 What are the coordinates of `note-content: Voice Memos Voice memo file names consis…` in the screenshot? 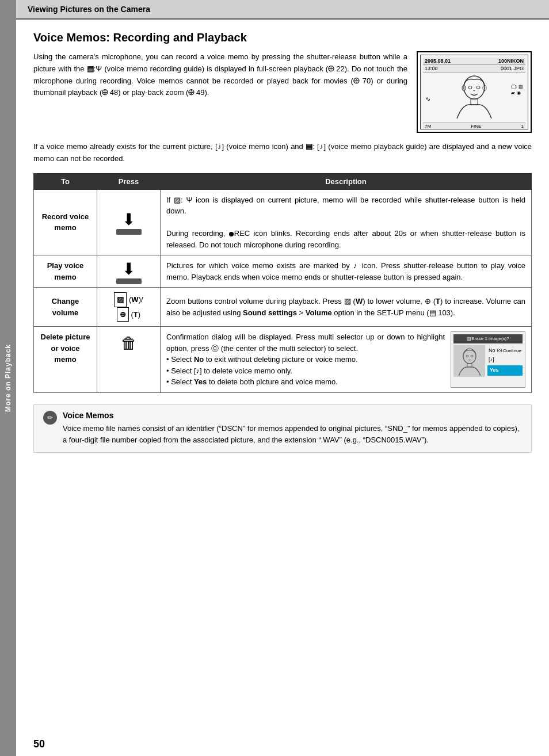 It's located at (292, 429).